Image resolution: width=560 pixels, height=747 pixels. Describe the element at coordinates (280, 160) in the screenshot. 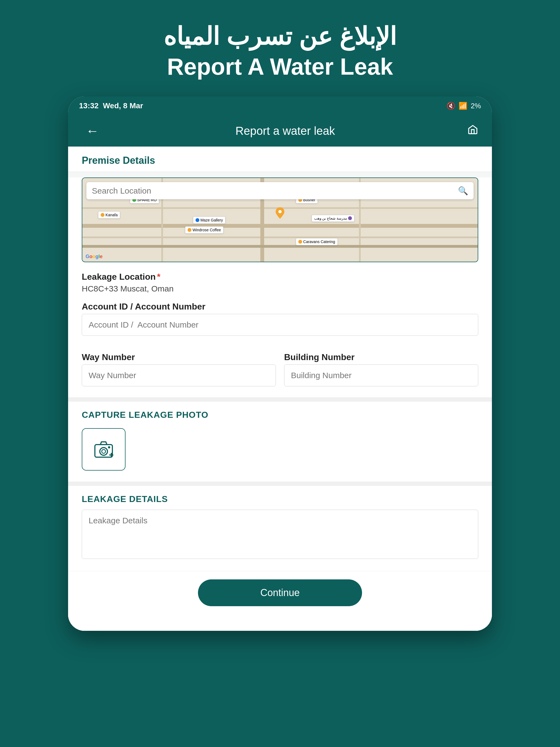

I see `premise-details-title: Premise Details` at that location.